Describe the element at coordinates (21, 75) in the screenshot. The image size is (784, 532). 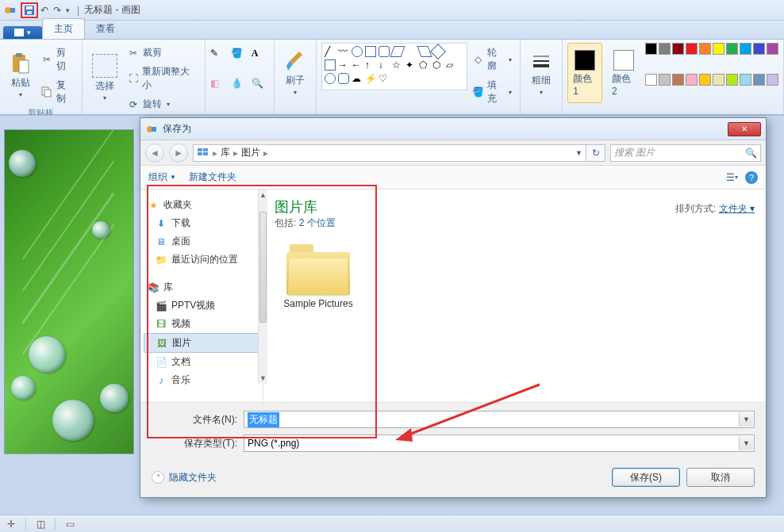
I see `paste-button: 粘贴 ▾` at that location.